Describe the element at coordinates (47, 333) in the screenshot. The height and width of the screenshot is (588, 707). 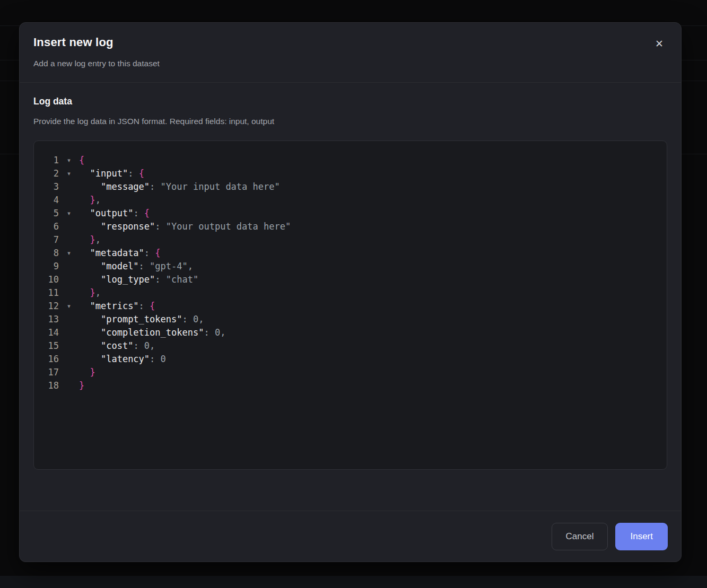
I see `line-number: 14` at that location.